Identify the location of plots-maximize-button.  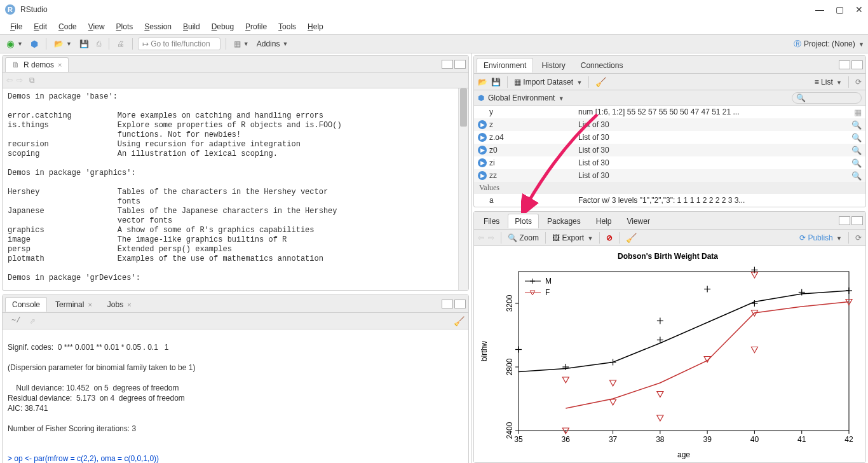
(857, 221).